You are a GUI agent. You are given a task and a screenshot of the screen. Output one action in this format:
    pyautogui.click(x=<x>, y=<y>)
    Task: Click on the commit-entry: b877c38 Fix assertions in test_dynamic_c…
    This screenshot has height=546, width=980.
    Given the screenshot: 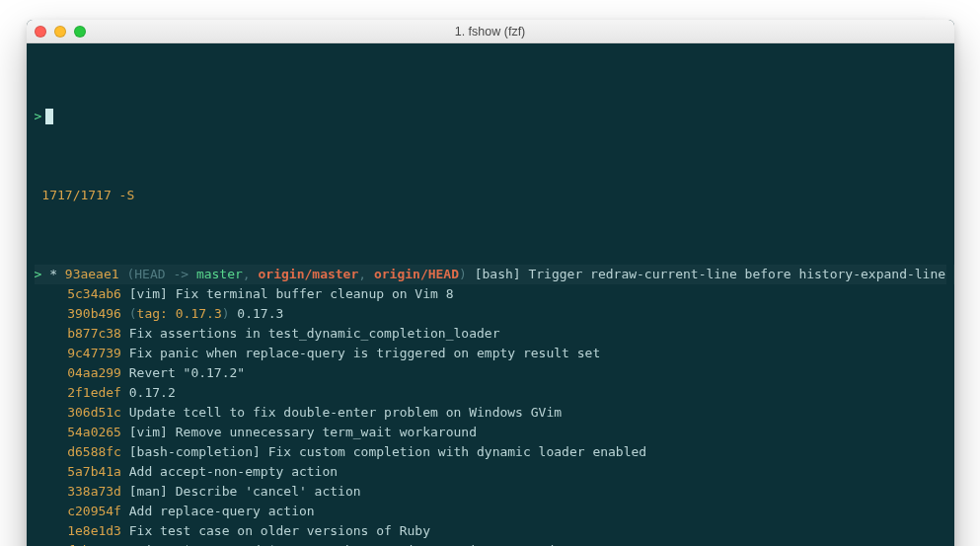 What is the action you would take?
    pyautogui.click(x=490, y=334)
    